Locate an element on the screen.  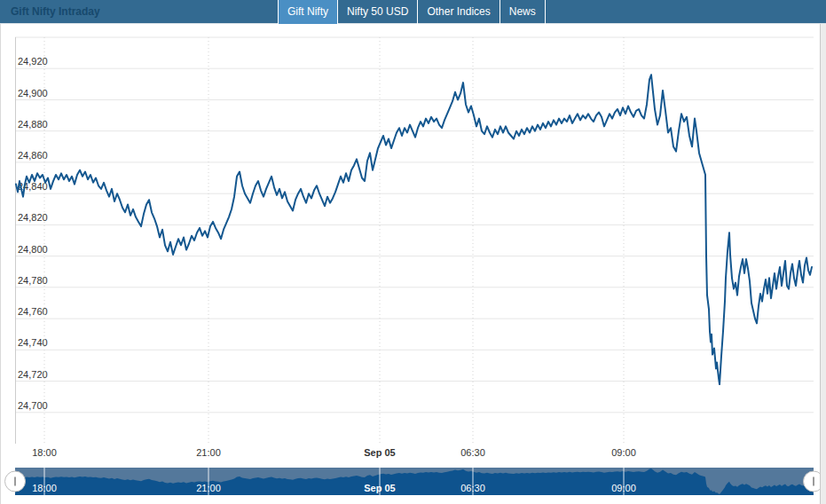
widget-header: Gift Nifty Intraday Gift Nifty Nifty 50 … is located at coordinates (413, 12).